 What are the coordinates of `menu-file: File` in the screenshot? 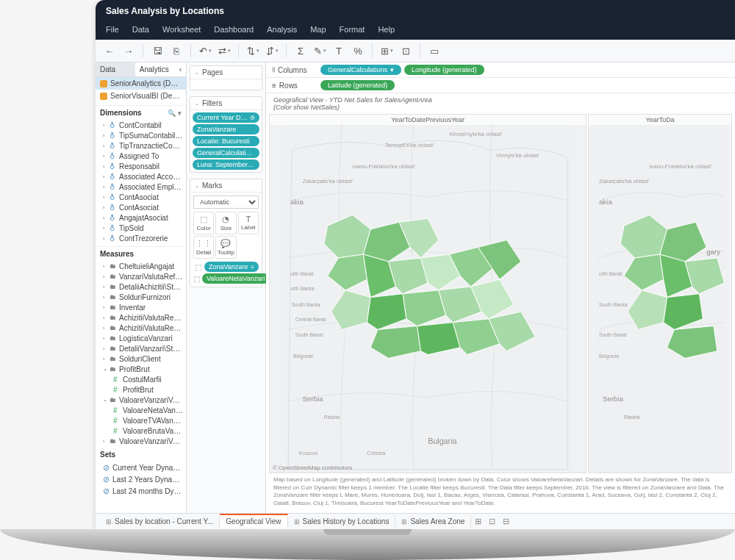 It's located at (112, 29).